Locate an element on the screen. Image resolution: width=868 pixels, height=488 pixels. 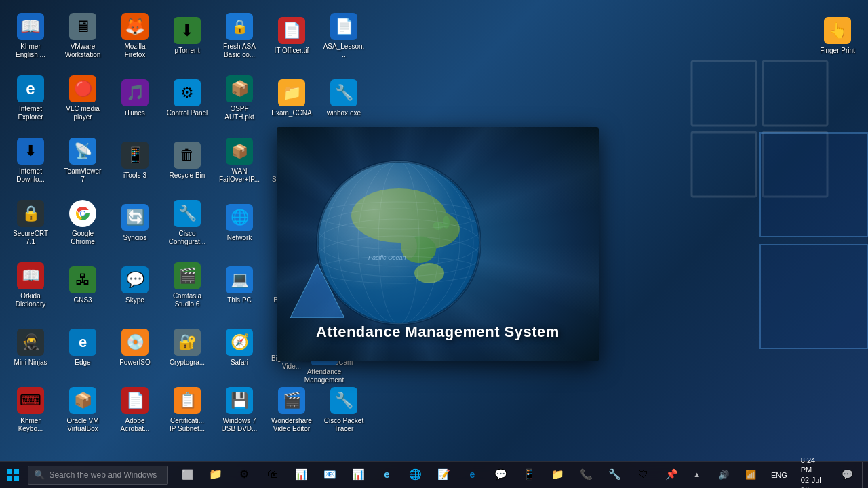
clock-time: 8:24 PM is located at coordinates (814, 465).